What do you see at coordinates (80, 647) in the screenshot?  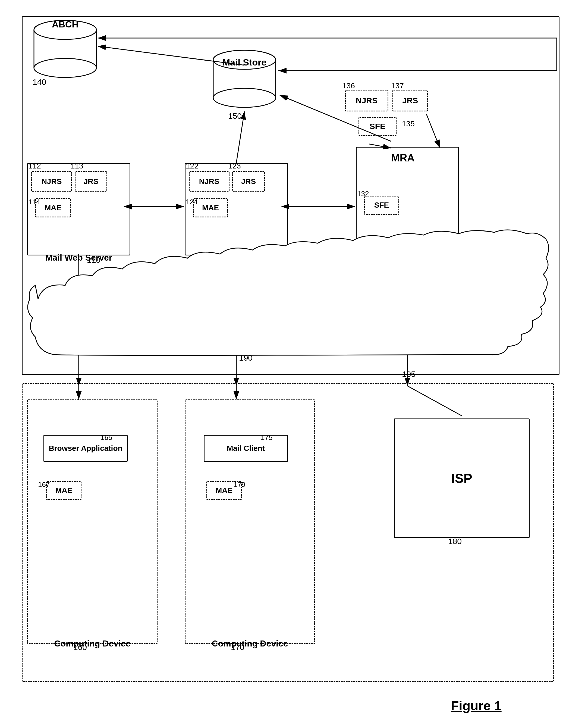 I see `label-160: 160` at bounding box center [80, 647].